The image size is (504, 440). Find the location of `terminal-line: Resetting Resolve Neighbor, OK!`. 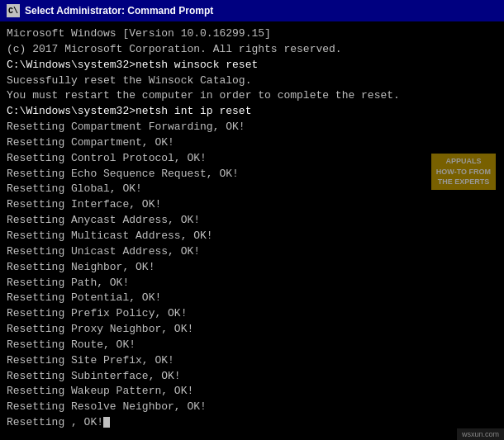

terminal-line: Resetting Resolve Neighbor, OK! is located at coordinates (252, 408).